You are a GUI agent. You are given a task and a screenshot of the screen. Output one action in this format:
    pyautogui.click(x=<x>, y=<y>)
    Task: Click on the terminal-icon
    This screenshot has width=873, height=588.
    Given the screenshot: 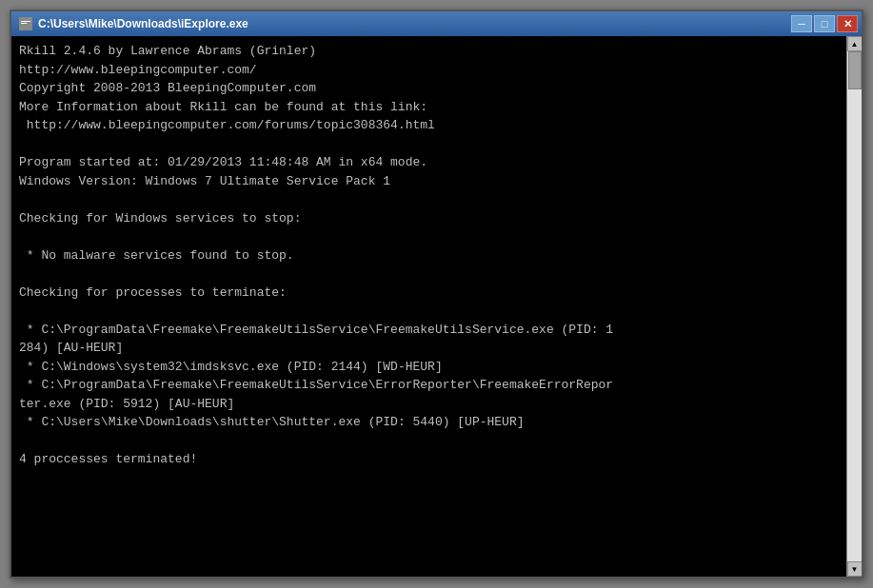 What is the action you would take?
    pyautogui.click(x=26, y=24)
    